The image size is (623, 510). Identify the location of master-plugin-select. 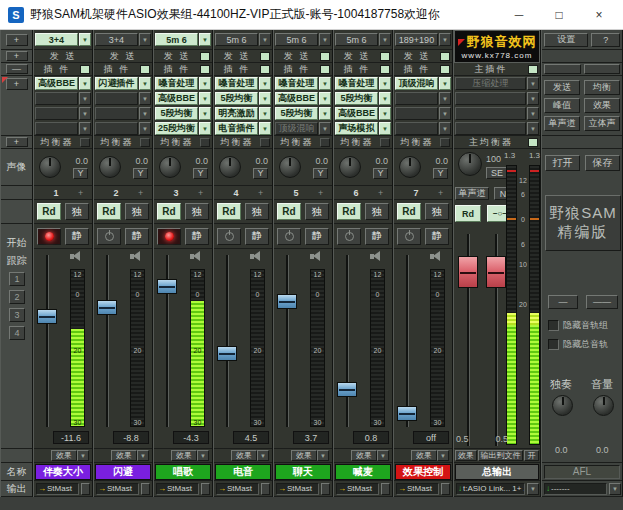
(490, 128).